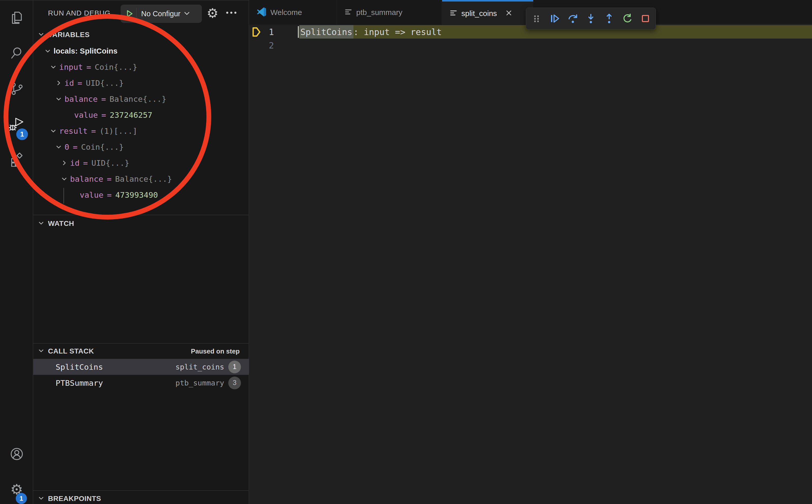 The height and width of the screenshot is (504, 812). What do you see at coordinates (591, 19) in the screenshot?
I see `step-into-button` at bounding box center [591, 19].